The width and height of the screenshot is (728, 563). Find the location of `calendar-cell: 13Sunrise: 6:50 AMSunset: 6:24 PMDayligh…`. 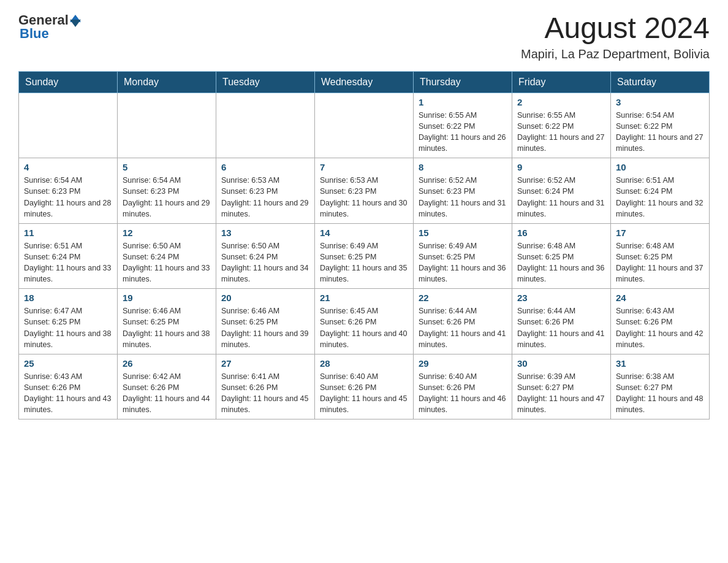

calendar-cell: 13Sunrise: 6:50 AMSunset: 6:24 PMDayligh… is located at coordinates (266, 256).